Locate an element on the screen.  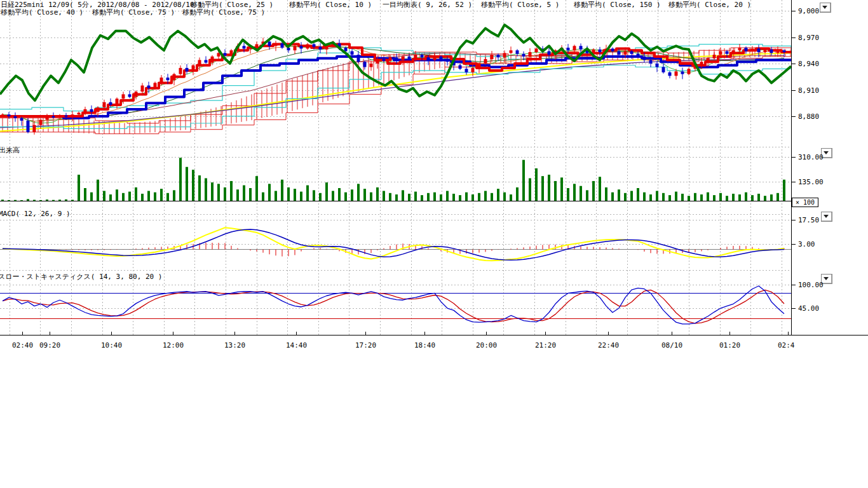
time-axis-label: 17:20 is located at coordinates (366, 346).